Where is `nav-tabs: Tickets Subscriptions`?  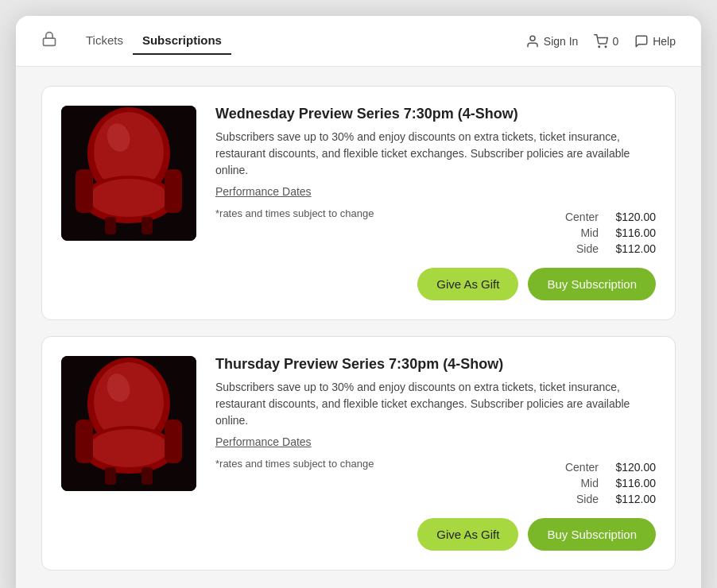
nav-tabs: Tickets Subscriptions is located at coordinates (154, 41).